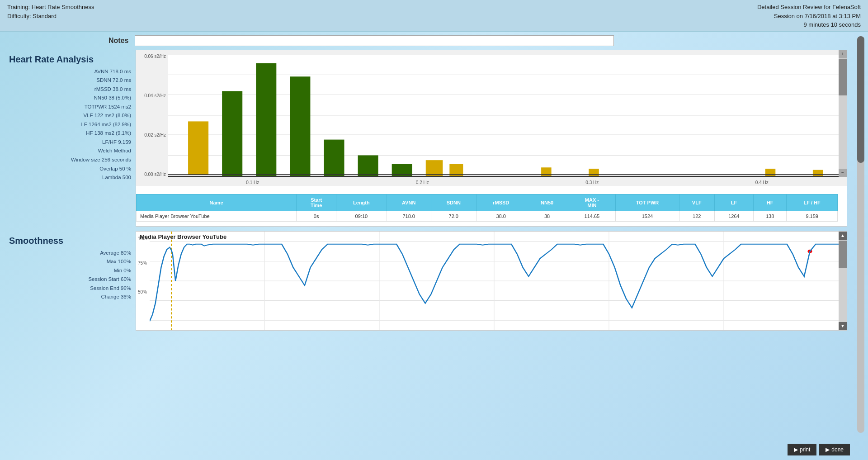 This screenshot has height=460, width=868. Describe the element at coordinates (547, 203) in the screenshot. I see `col-nn50: NN50` at that location.